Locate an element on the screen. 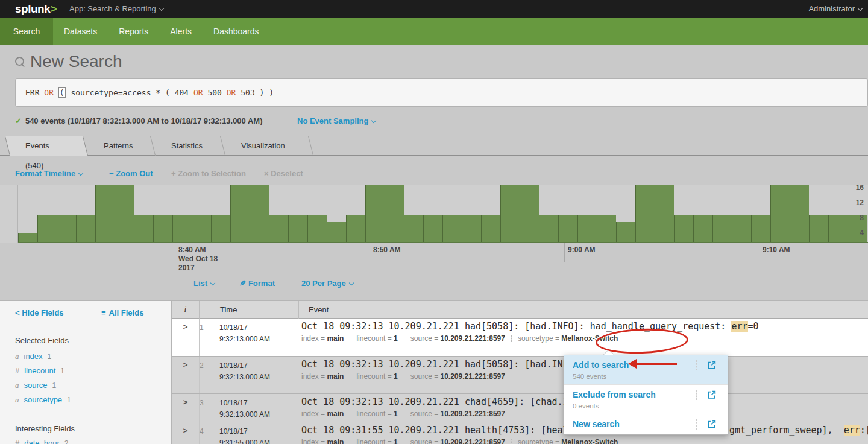 The height and width of the screenshot is (444, 868). field-item-date-hour: #date_hour2 is located at coordinates (42, 442).